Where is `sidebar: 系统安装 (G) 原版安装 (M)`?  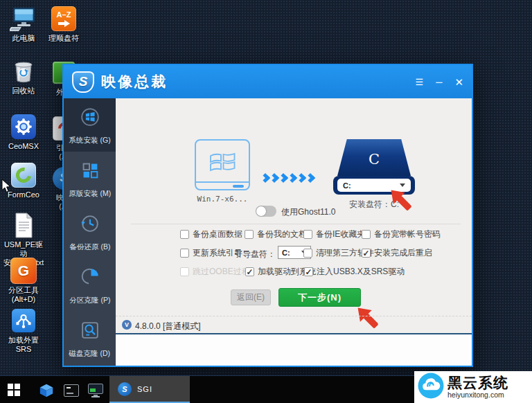
sidebar: 系统安装 (G) 原版安装 (M) is located at coordinates (90, 232).